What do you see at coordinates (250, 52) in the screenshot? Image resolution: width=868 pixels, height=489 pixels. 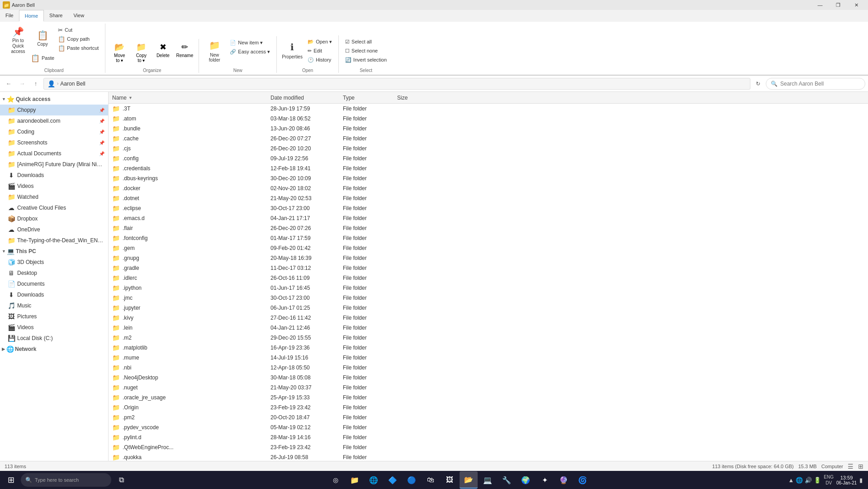 I see `easy-access-button: 🔗 Easy access ▾` at bounding box center [250, 52].